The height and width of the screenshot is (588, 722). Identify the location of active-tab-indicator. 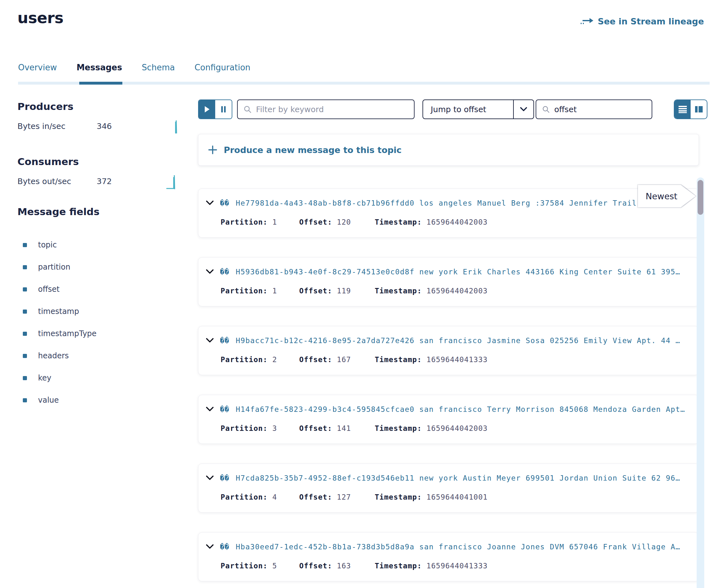
(101, 83).